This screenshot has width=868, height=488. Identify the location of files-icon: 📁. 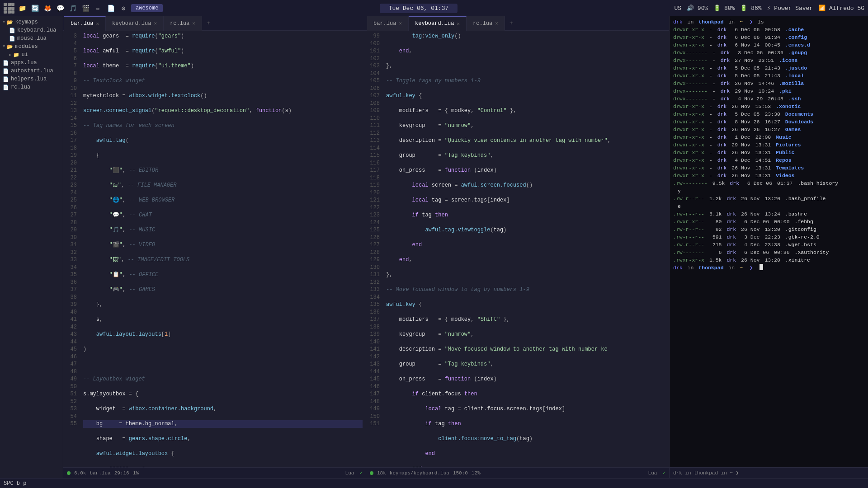
(22, 8).